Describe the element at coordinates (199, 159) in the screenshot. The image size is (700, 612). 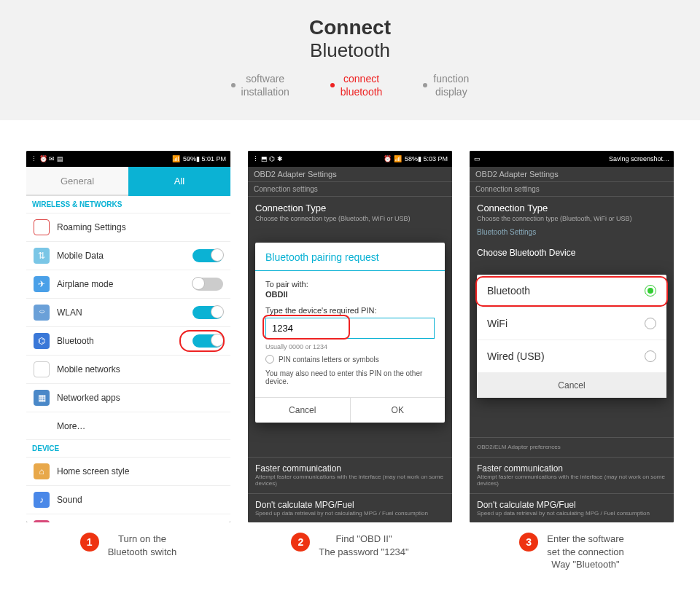
I see `status-right: 📶 59%▮ 5:01 PM` at that location.